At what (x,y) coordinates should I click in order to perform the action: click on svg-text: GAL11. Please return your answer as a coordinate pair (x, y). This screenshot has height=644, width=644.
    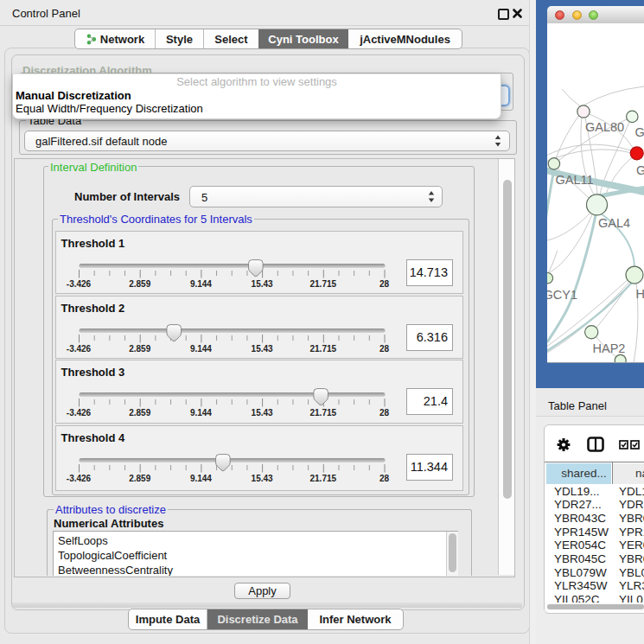
    Looking at the image, I should click on (575, 180).